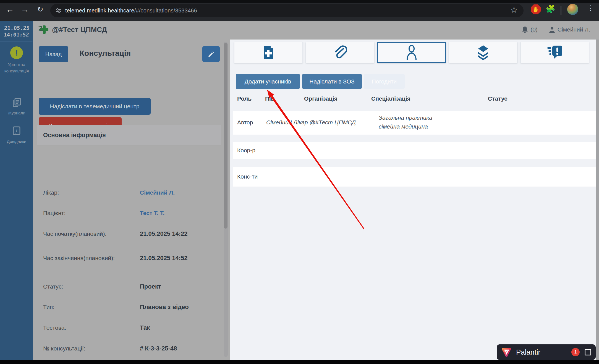  Describe the element at coordinates (546, 352) in the screenshot. I see `palantir-widget: Palantir 1` at that location.